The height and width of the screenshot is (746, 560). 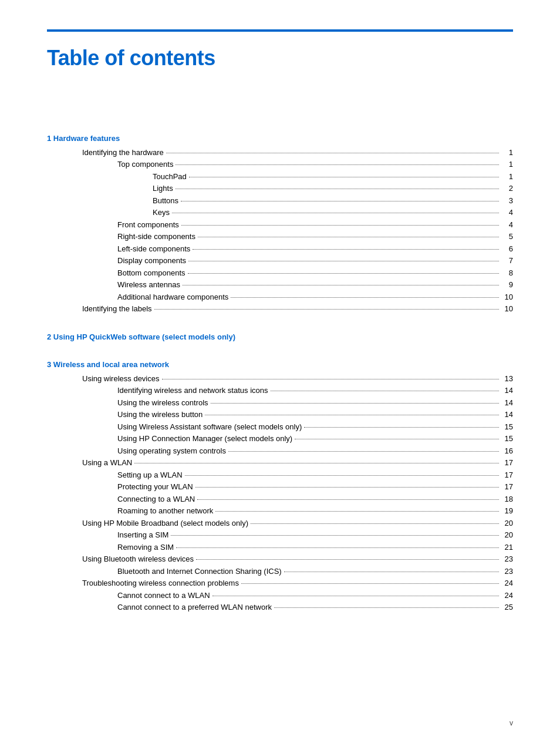 I want to click on toc-entry: Keys4, so click(x=280, y=213).